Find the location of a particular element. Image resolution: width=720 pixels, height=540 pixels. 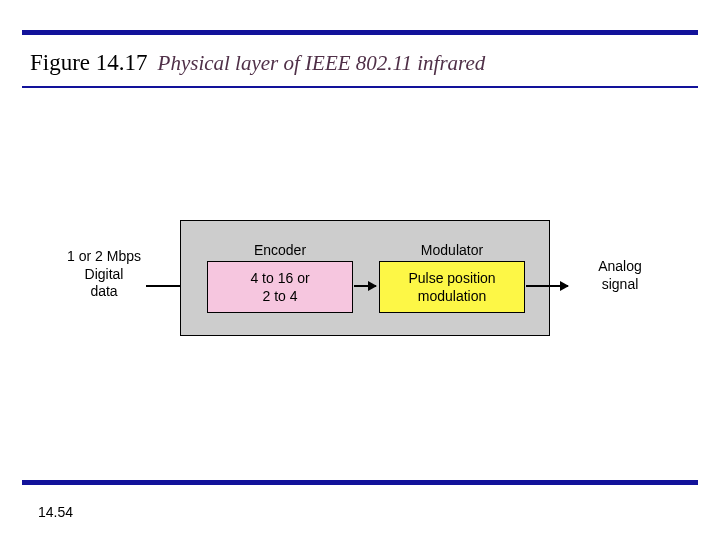

encoder-block: Encoder 4 to 16 or 2 to 4 is located at coordinates (280, 287).